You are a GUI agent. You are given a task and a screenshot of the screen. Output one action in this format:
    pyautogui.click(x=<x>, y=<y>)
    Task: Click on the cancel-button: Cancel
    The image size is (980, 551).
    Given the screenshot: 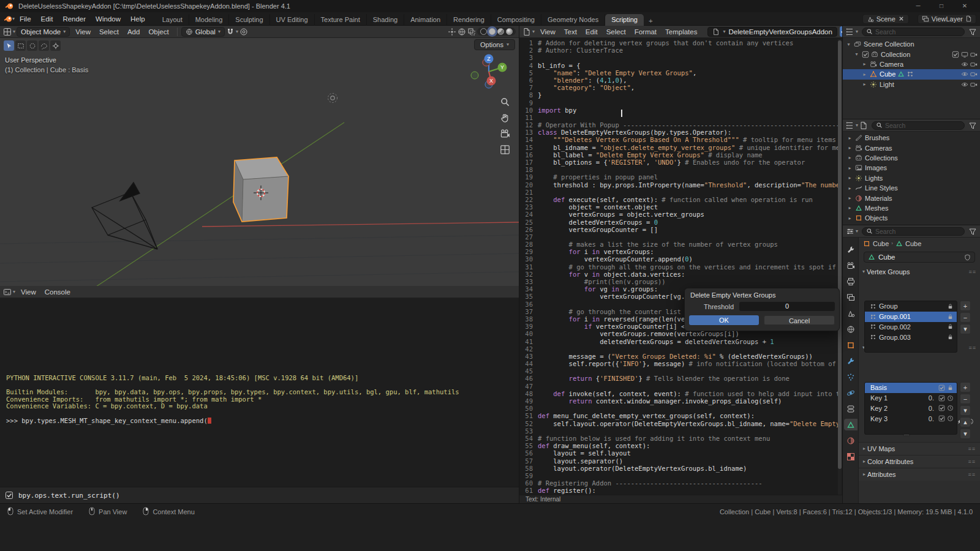 What is the action you would take?
    pyautogui.click(x=799, y=320)
    